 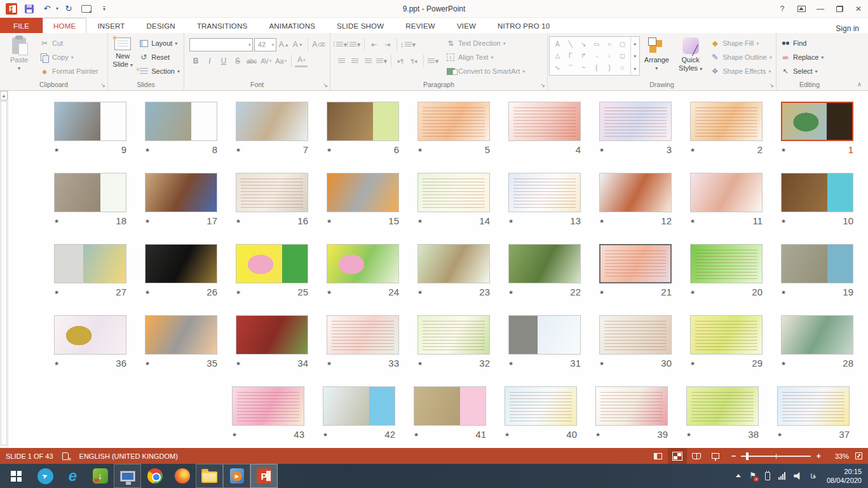 I want to click on shape-snip-corner-rectangle-icon: ◻, so click(x=622, y=56).